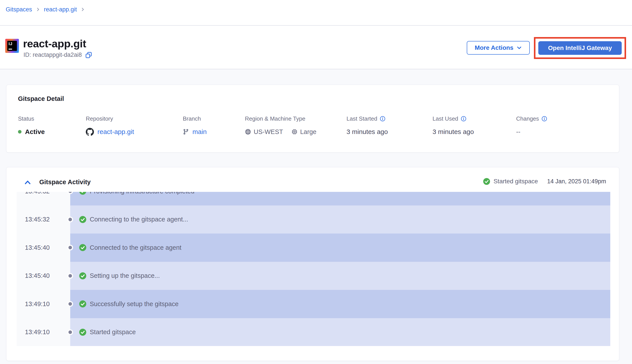 This screenshot has width=632, height=364. I want to click on chevron-up-icon, so click(28, 182).